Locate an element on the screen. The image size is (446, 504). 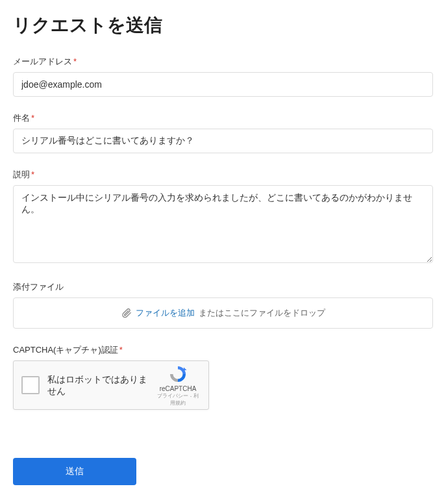
attachments-dropzone: ファイルを追加またはここにファイルをドロップ is located at coordinates (223, 313).